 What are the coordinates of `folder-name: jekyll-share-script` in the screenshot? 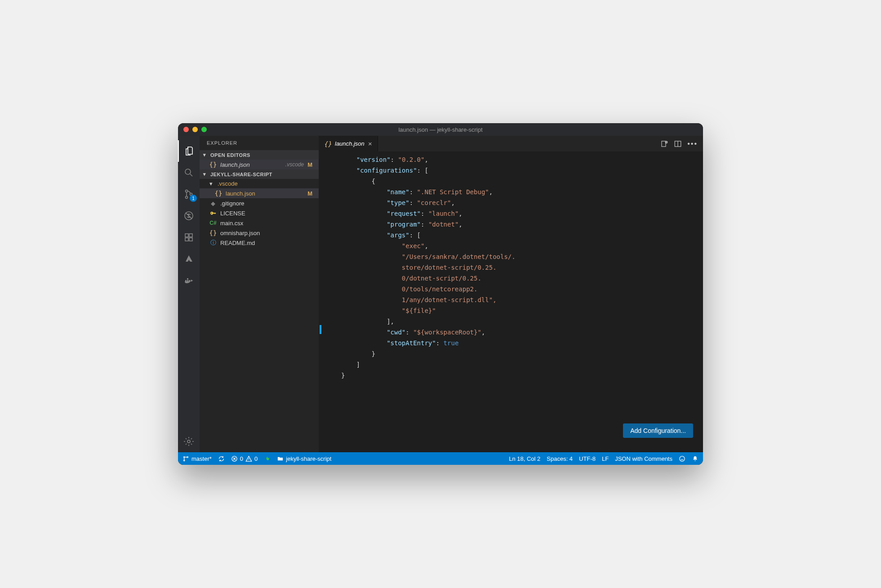 It's located at (308, 459).